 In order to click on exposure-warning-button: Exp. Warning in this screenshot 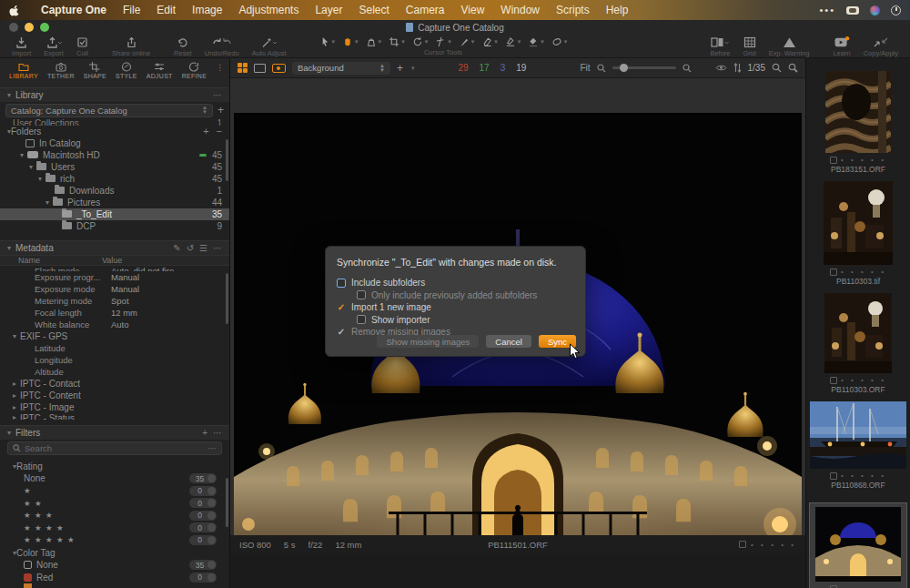, I will do `click(790, 46)`.